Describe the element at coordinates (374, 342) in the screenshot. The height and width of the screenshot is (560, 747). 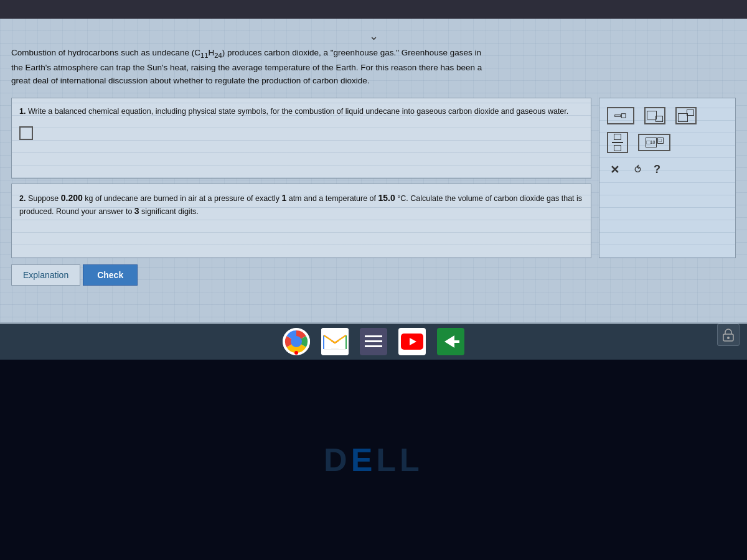
I see `menu-taskbar-icon` at that location.